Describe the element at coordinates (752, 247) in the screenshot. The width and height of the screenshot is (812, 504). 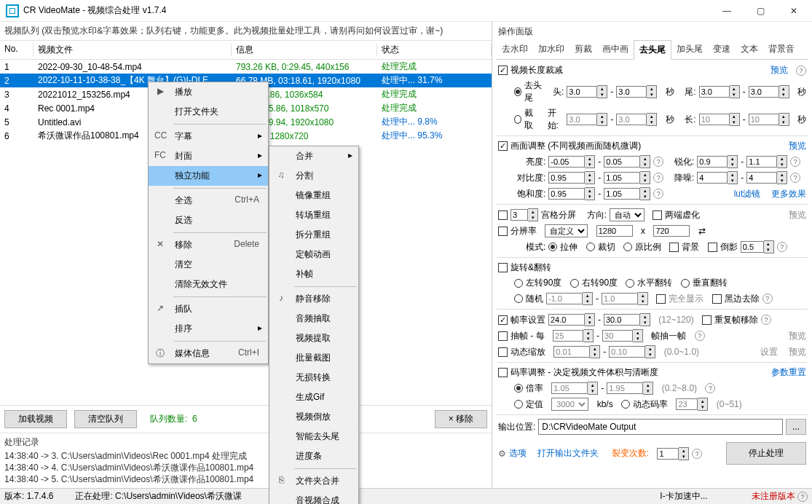
I see `mirror-v-input` at that location.